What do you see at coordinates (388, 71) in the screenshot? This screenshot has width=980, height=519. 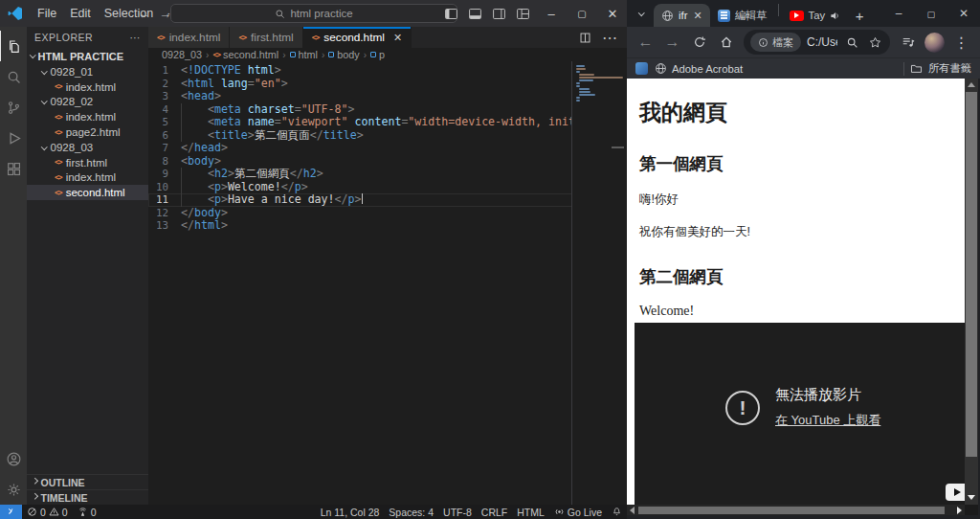 I see `code-line-1: 1 <!DOCTYPE html>` at bounding box center [388, 71].